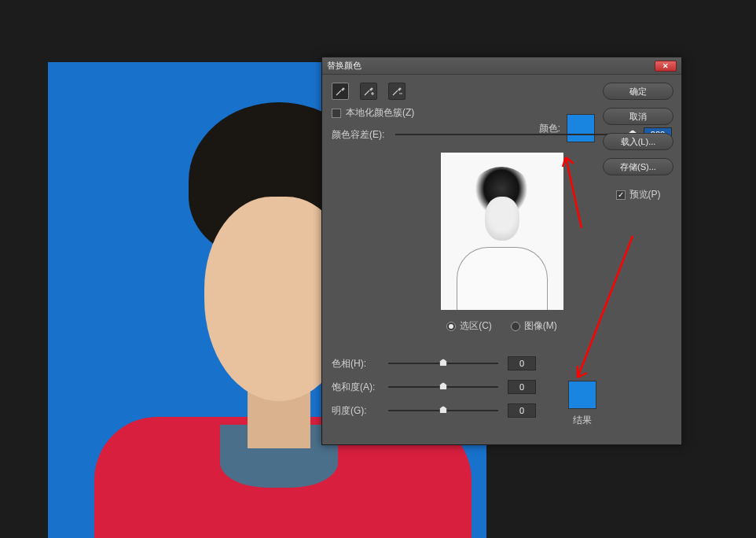 The image size is (756, 538). What do you see at coordinates (340, 91) in the screenshot?
I see `eyedropper-button` at bounding box center [340, 91].